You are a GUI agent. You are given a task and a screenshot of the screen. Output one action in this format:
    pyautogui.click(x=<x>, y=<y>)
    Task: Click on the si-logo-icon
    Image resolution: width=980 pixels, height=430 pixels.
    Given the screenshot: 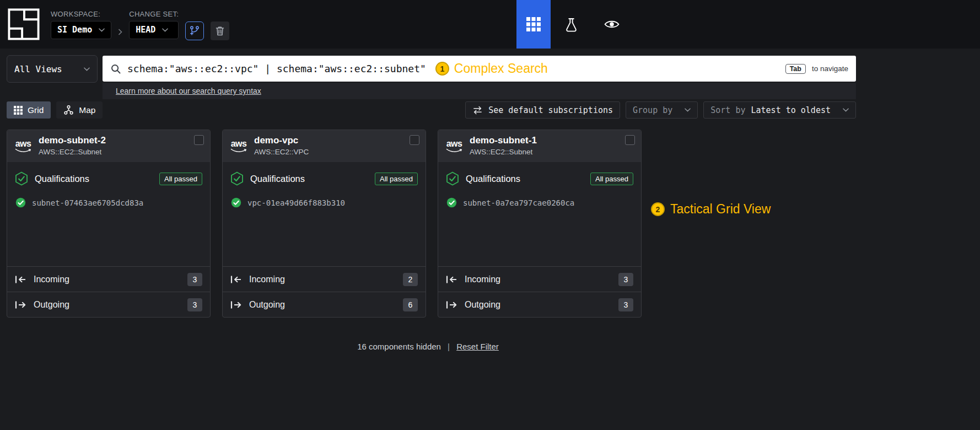 What is the action you would take?
    pyautogui.click(x=24, y=24)
    